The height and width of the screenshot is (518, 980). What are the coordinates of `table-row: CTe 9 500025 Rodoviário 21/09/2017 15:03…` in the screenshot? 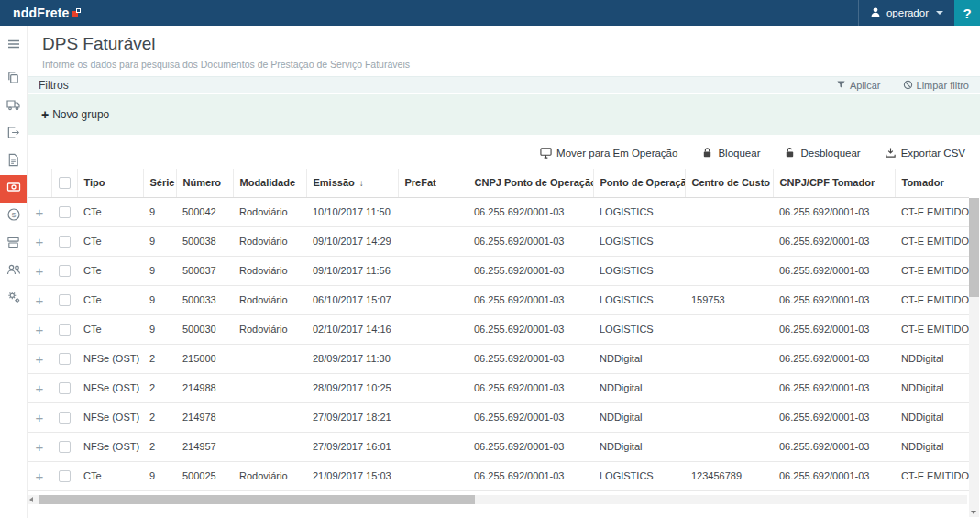 It's located at (499, 476).